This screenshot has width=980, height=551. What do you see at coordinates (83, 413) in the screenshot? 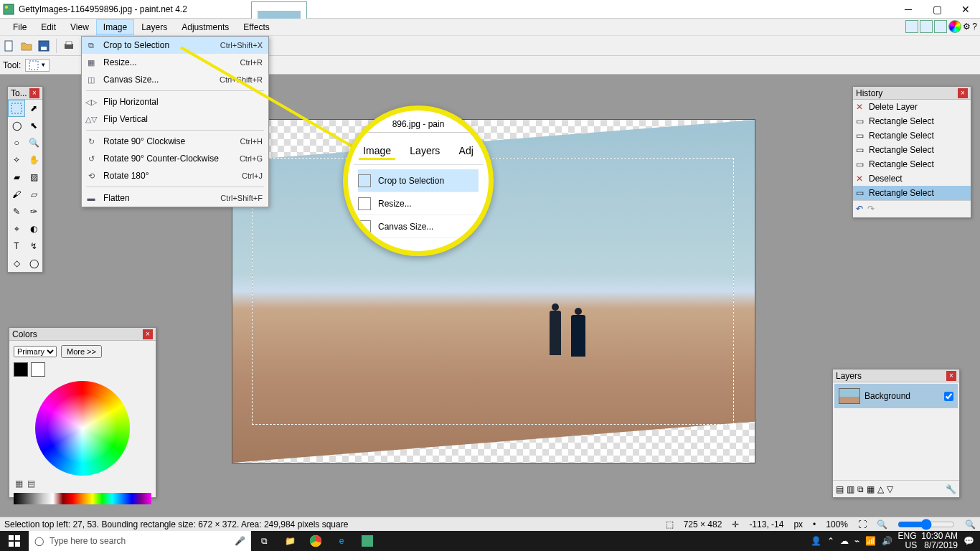
I see `colors-panel: Colors× Primary More >> ▦ ▤` at bounding box center [83, 413].